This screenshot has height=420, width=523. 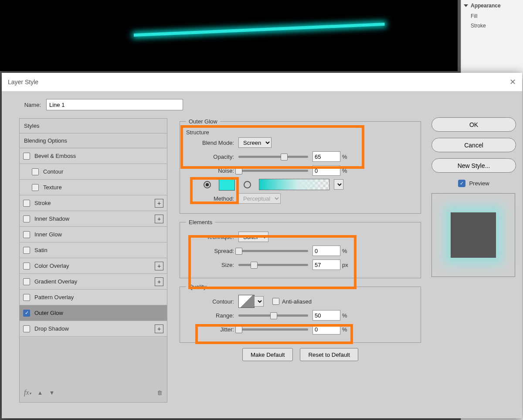 What do you see at coordinates (212, 302) in the screenshot?
I see `contour-label: Contour:` at bounding box center [212, 302].